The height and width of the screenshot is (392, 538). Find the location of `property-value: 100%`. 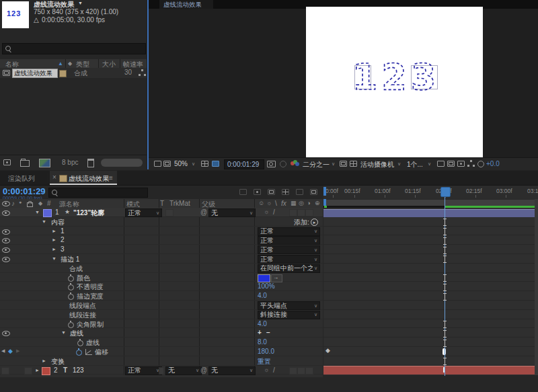

property-value: 100% is located at coordinates (266, 286).